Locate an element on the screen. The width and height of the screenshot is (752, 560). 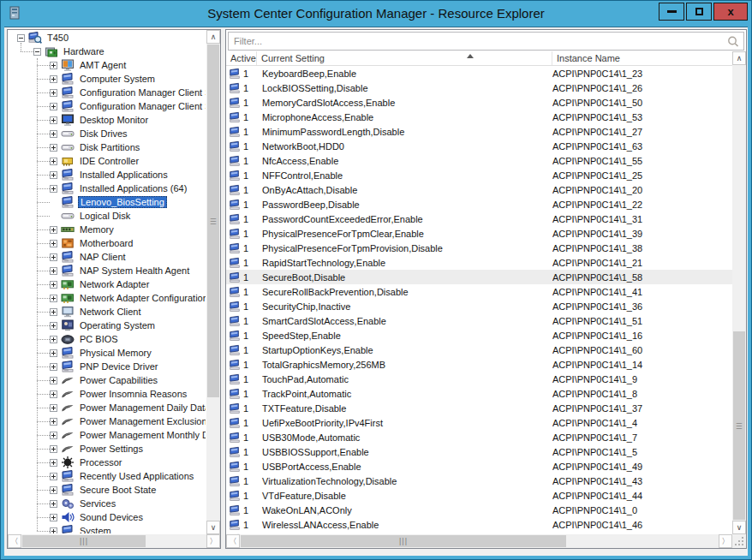
list-hscroll-thumb: ||| is located at coordinates (403, 541).